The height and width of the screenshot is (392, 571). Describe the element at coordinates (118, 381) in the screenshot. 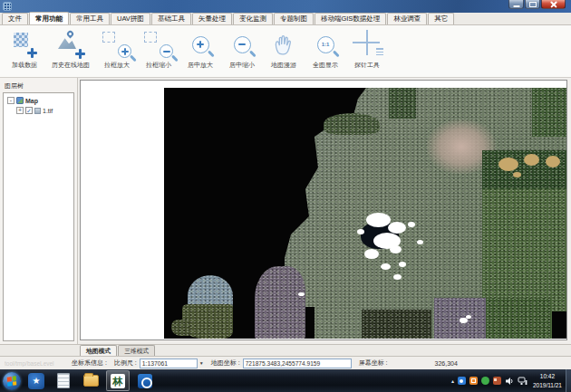

I see `gis-app-icon: 林` at that location.